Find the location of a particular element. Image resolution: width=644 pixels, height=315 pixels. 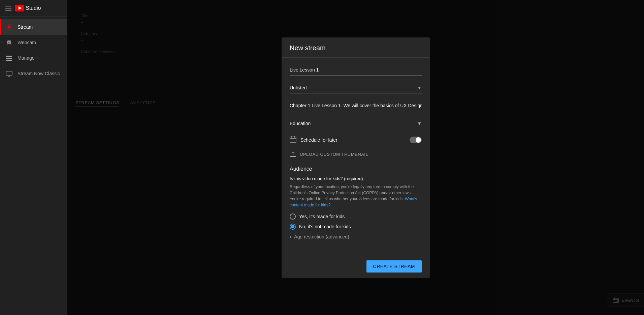

manage-icon is located at coordinates (9, 58).